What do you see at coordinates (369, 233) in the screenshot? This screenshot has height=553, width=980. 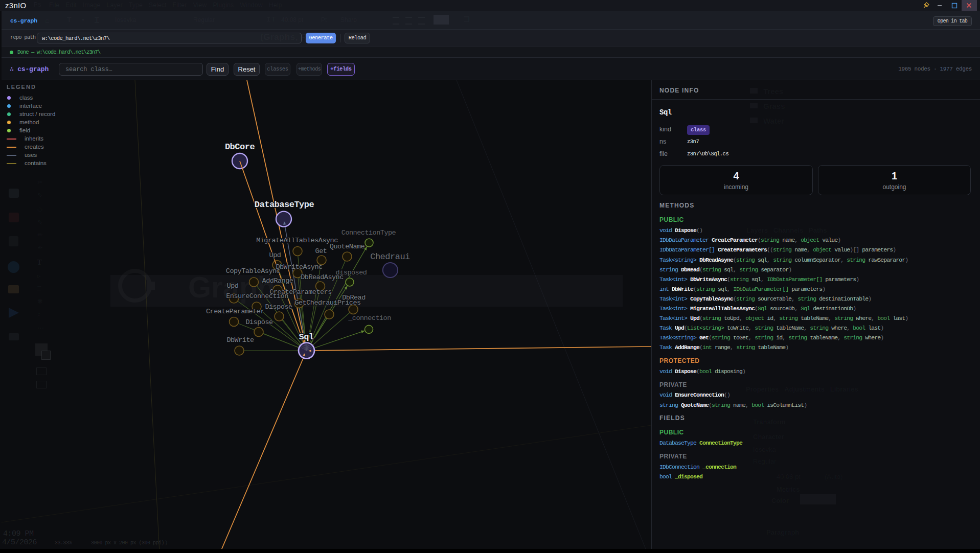 I see `svg-text: ConnectionType` at bounding box center [369, 233].